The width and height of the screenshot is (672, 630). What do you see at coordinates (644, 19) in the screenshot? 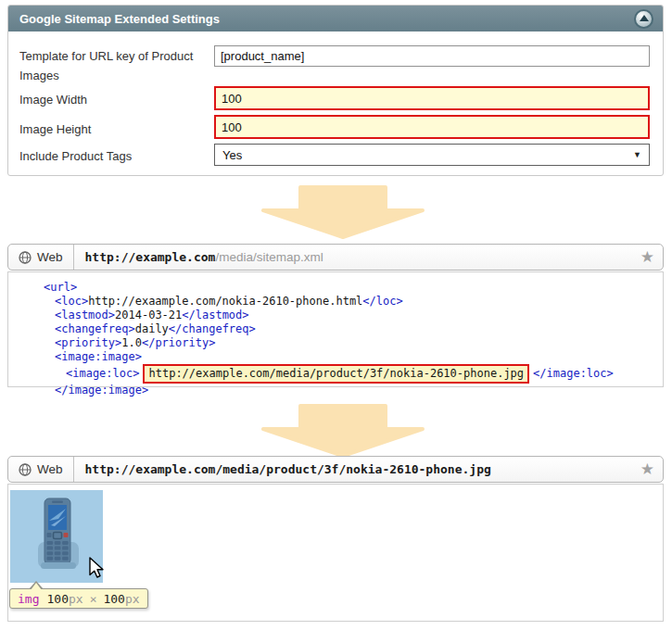
I see `arrow-up-icon` at bounding box center [644, 19].